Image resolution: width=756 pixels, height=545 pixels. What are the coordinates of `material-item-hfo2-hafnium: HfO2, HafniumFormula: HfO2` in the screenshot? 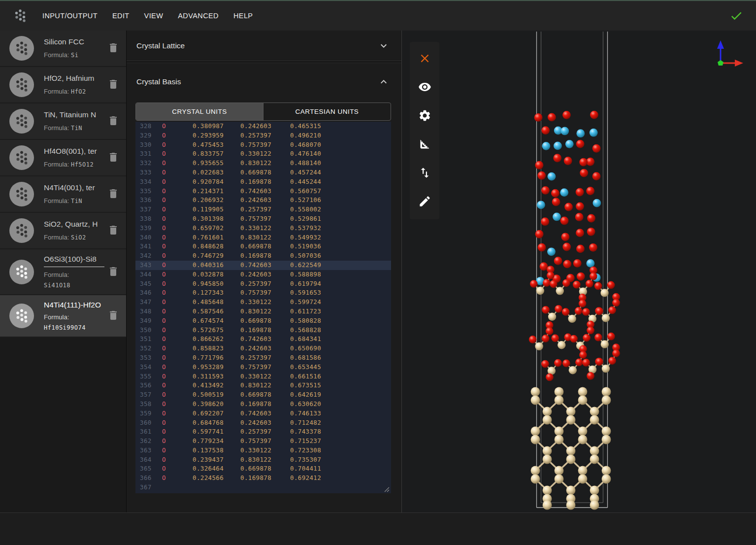 It's located at (63, 85).